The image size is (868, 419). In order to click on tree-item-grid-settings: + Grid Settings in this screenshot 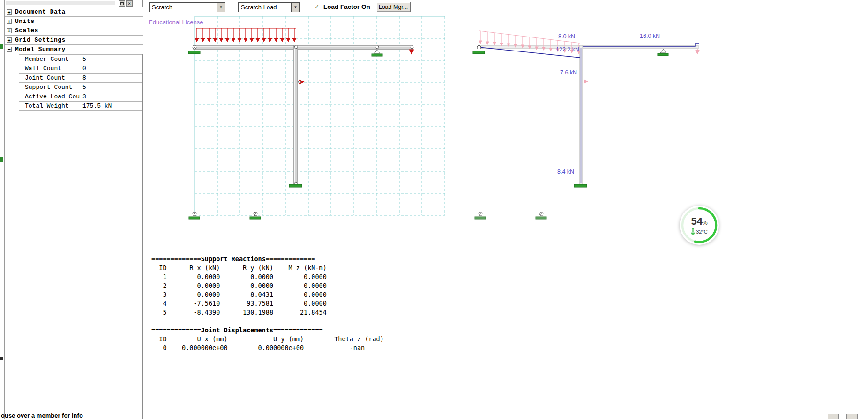, I will do `click(74, 40)`.